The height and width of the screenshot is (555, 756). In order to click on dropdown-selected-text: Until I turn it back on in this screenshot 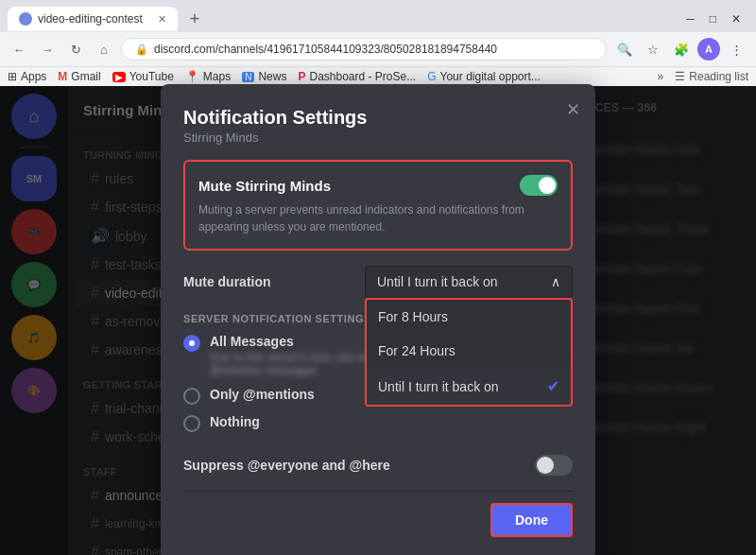, I will do `click(438, 282)`.